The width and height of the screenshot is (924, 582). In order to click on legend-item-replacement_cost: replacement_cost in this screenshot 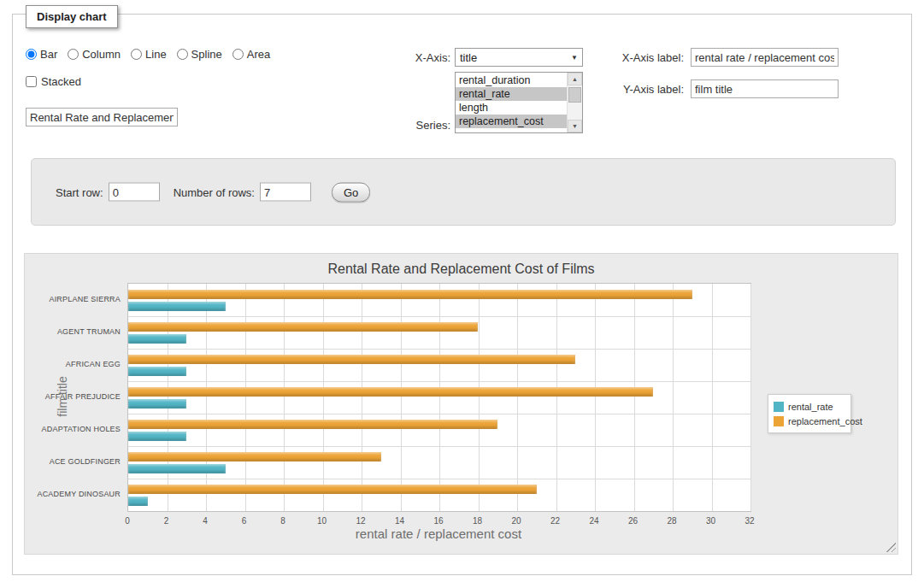, I will do `click(809, 420)`.